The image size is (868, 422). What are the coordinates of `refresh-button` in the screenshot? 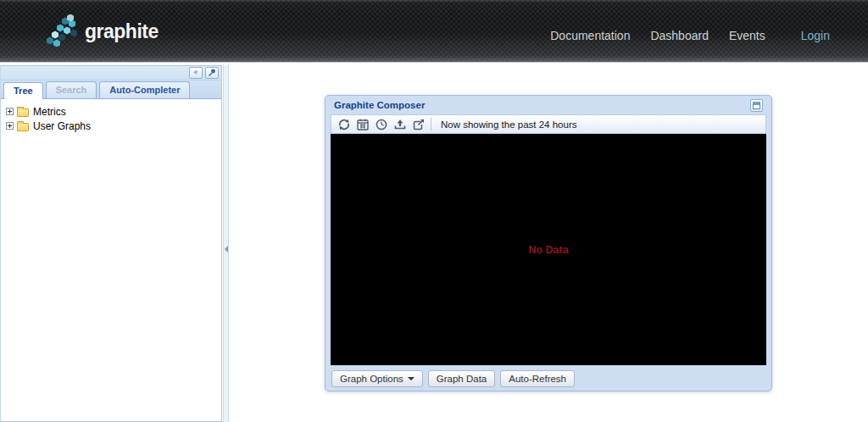 It's located at (344, 124).